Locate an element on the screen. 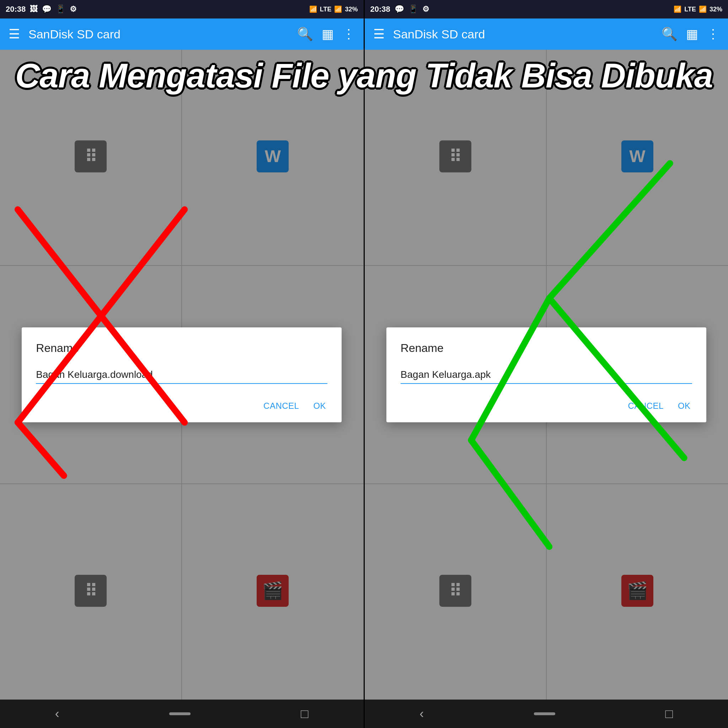 This screenshot has width=728, height=728. time-right: 20:38 is located at coordinates (381, 9).